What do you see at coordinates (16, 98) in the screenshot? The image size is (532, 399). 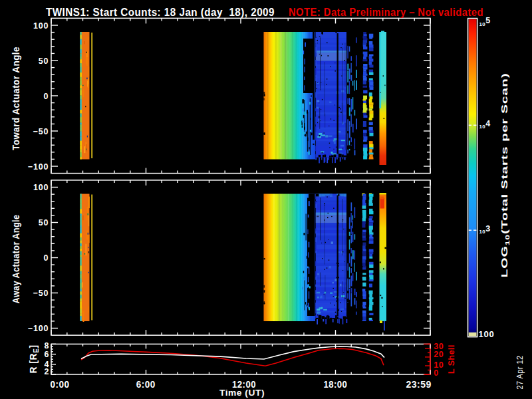 I see `svg-text: Toward Actuator Angle` at bounding box center [16, 98].